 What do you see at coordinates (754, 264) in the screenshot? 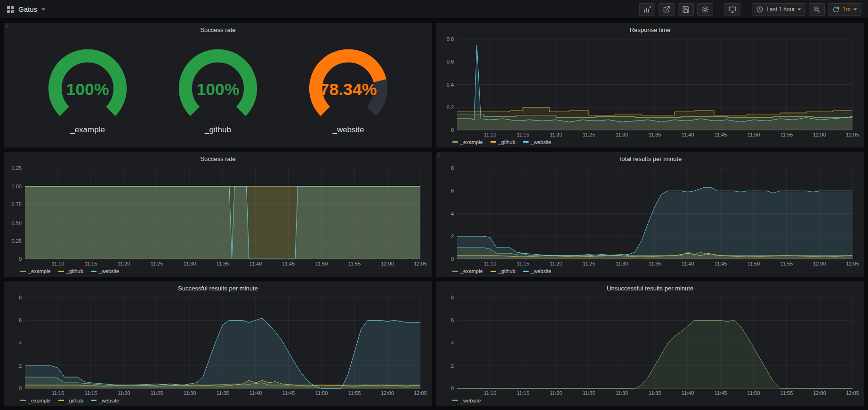
I see `svg-text: 11:50` at bounding box center [754, 264].